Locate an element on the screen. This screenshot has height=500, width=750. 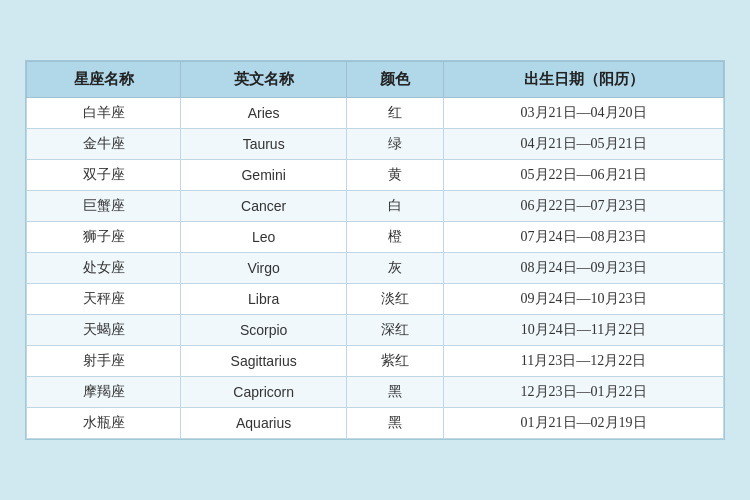
header-chinese-name: 星座名称 is located at coordinates (104, 80).